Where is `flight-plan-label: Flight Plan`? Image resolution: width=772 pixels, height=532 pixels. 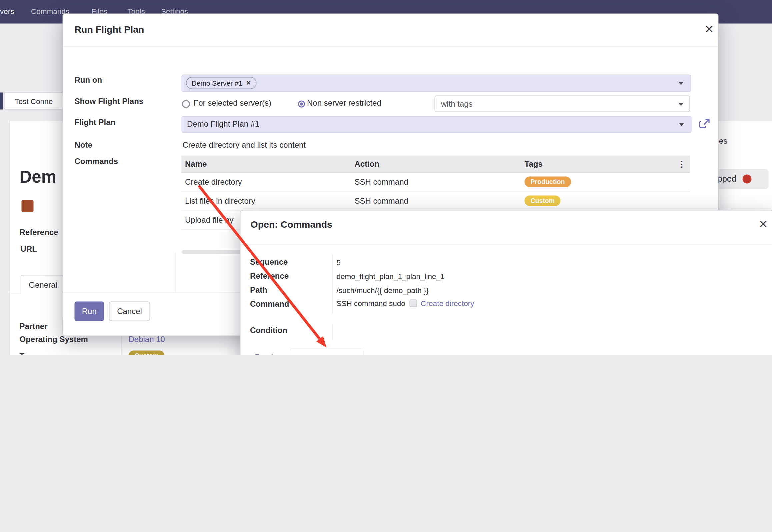 flight-plan-label: Flight Plan is located at coordinates (95, 123).